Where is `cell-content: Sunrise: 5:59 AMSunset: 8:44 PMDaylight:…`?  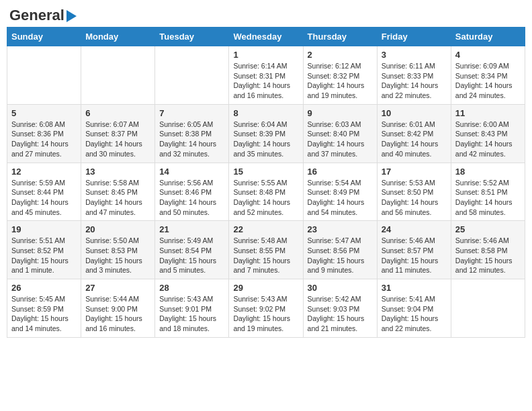
cell-content: Sunrise: 5:59 AMSunset: 8:44 PMDaylight:… is located at coordinates (44, 197).